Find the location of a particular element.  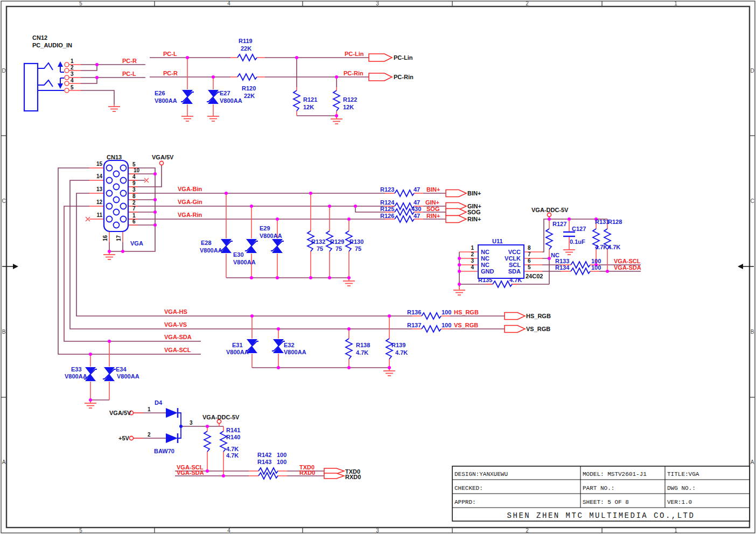

label-tb_part: PART NO.: is located at coordinates (599, 488).